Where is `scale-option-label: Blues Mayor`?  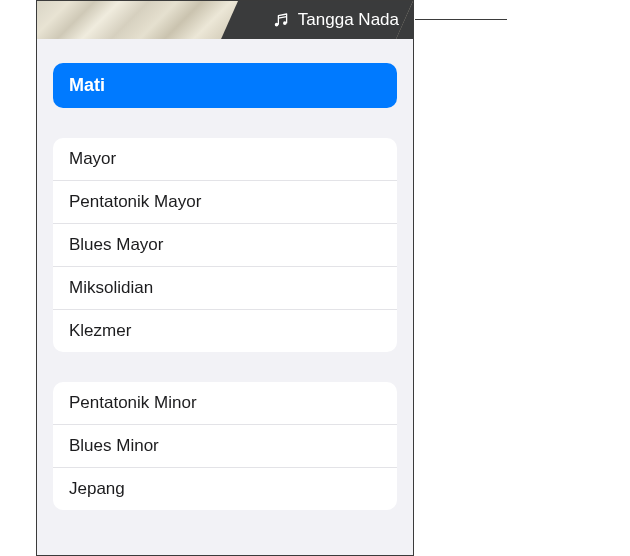
scale-option-label: Blues Mayor is located at coordinates (116, 244).